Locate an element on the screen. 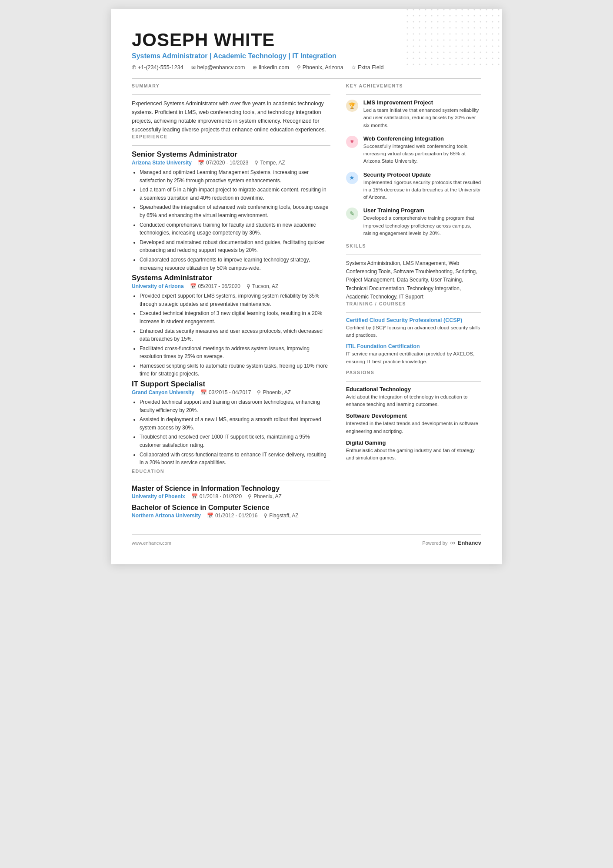 The image size is (613, 868). job-1-meta: Arizona State University 📅 07/2020 - 10/… is located at coordinates (231, 163).